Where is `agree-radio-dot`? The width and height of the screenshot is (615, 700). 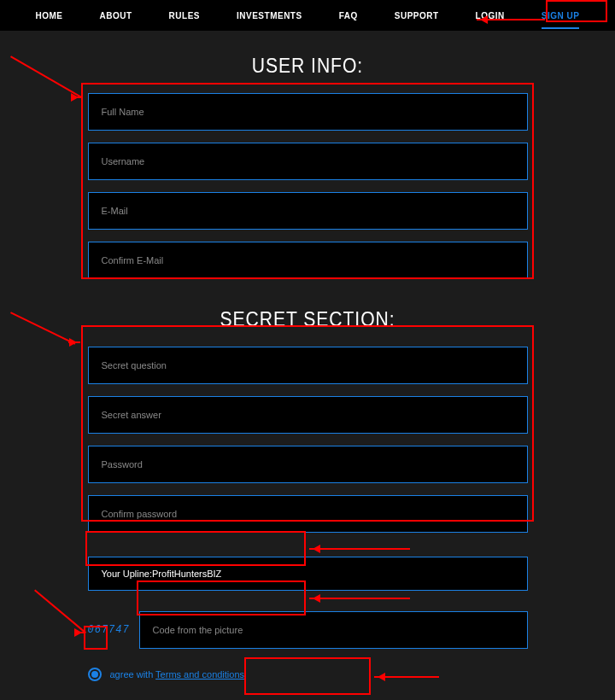 agree-radio-dot is located at coordinates (95, 674).